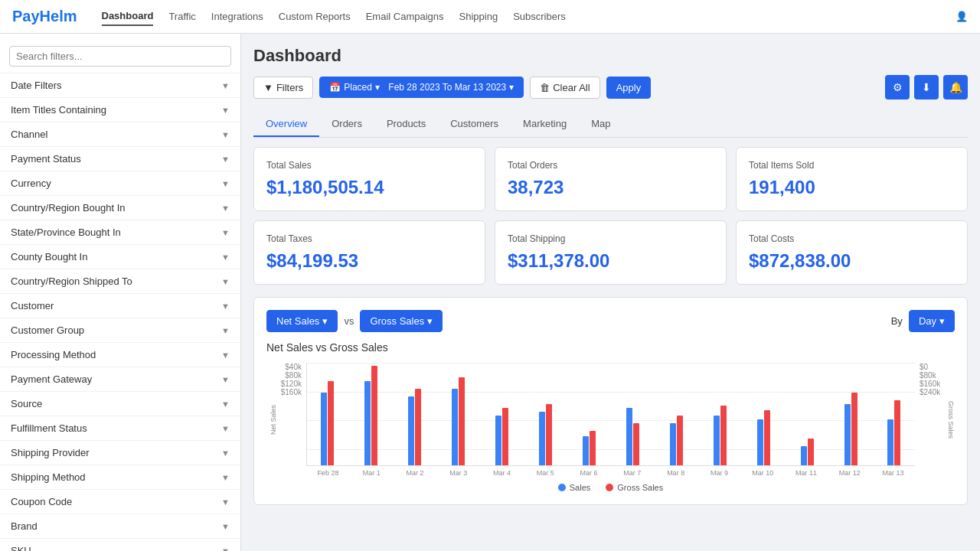  I want to click on chart-bars-area: Feb 28Mar 1Mar 2Mar 3Mar 4Mar 5Mar 6Mar …, so click(611, 419).